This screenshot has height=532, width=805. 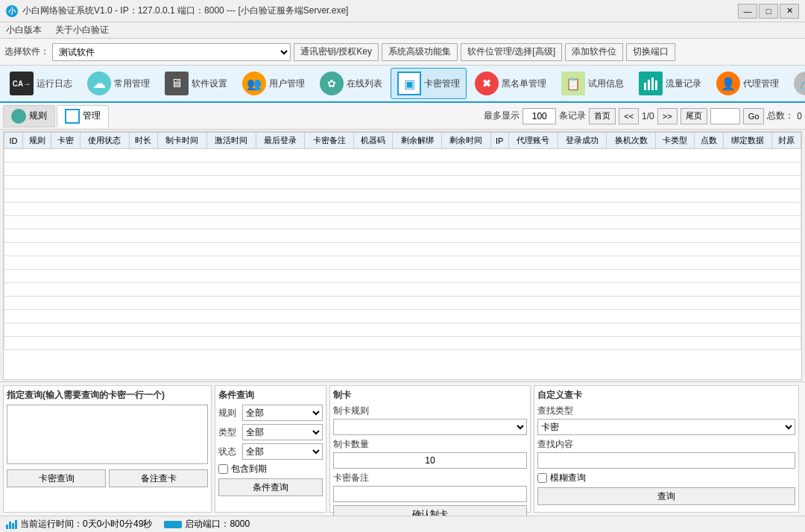 What do you see at coordinates (430, 460) in the screenshot?
I see `make-card-count-input: 10` at bounding box center [430, 460].